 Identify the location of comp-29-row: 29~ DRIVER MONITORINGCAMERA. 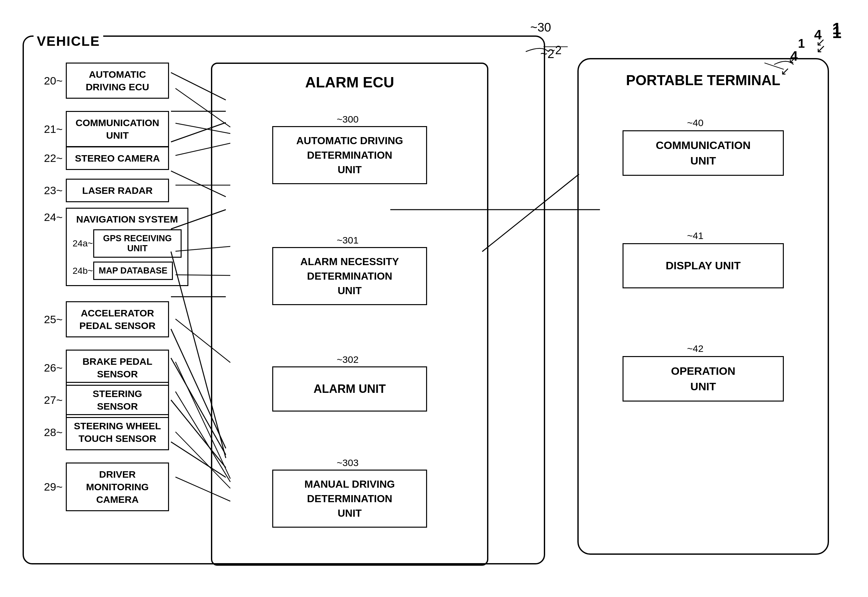
(106, 487).